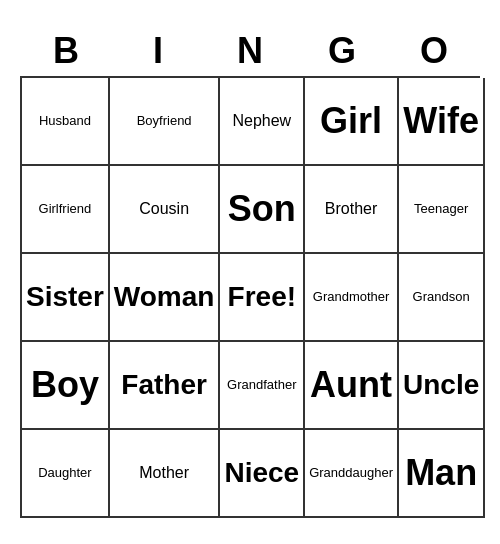 Image resolution: width=500 pixels, height=544 pixels. Describe the element at coordinates (352, 210) in the screenshot. I see `bingo-cell: Brother` at that location.